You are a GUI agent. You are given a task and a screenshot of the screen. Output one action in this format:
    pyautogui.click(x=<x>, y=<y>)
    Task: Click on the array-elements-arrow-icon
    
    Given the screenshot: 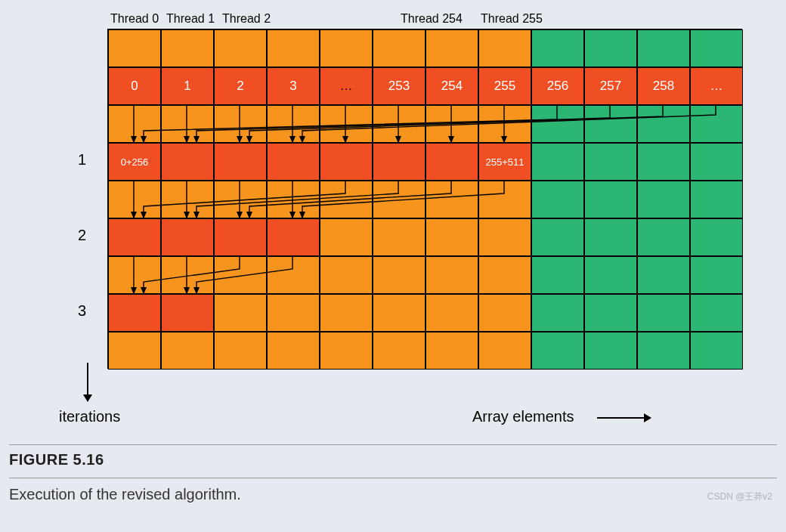 What is the action you would take?
    pyautogui.click(x=624, y=418)
    